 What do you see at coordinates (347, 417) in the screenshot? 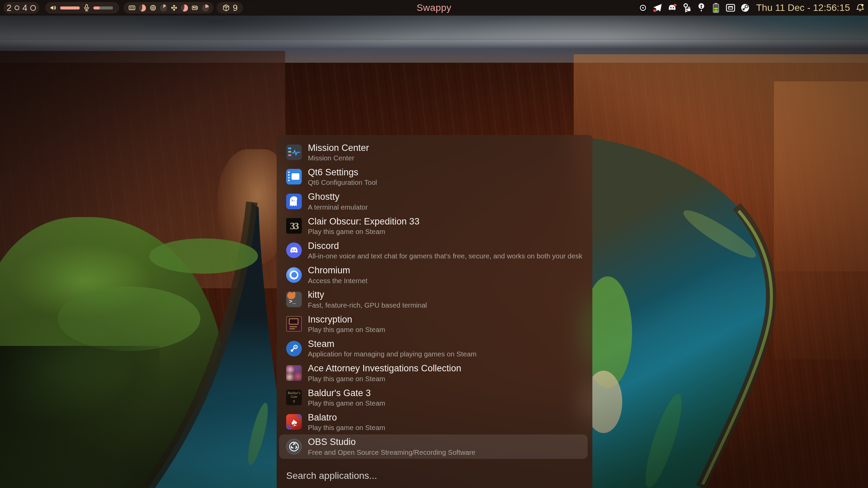
I see `app-name: Balatro` at bounding box center [347, 417].